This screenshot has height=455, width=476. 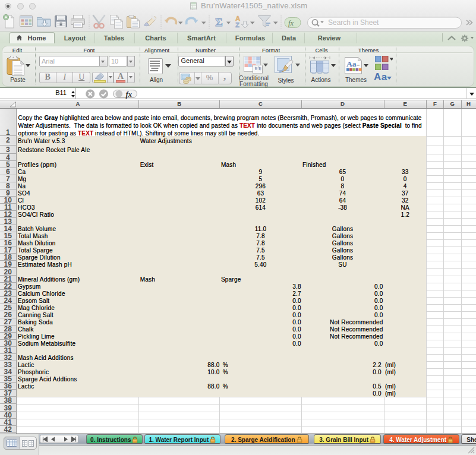 I want to click on svg-text: Z, so click(x=238, y=25).